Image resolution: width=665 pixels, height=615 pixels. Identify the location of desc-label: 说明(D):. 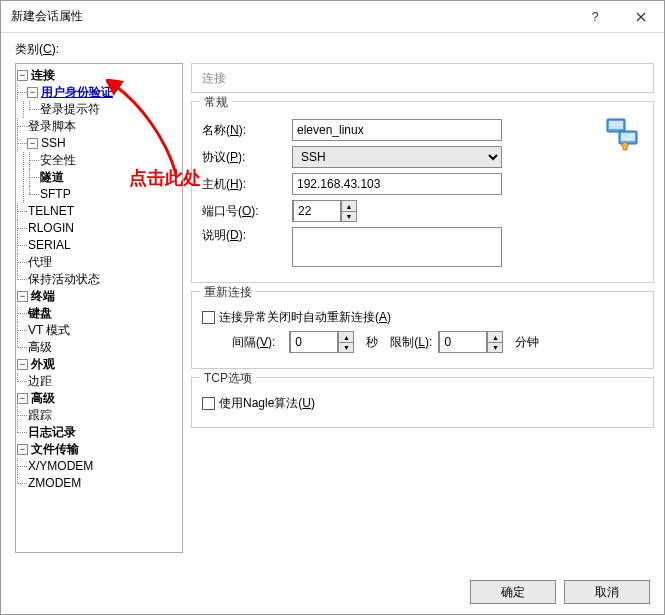
(247, 236).